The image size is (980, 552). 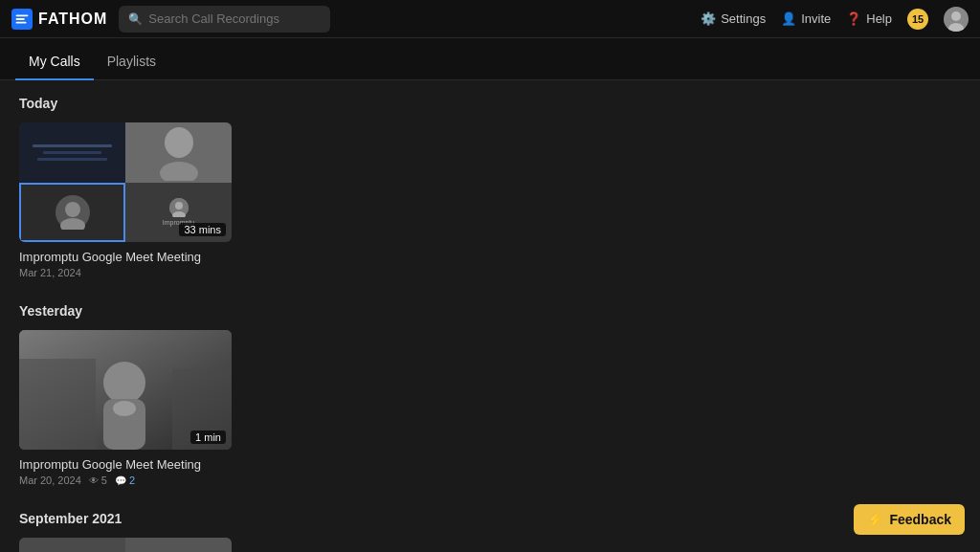 I want to click on call-thumbnail-sept, so click(x=125, y=545).